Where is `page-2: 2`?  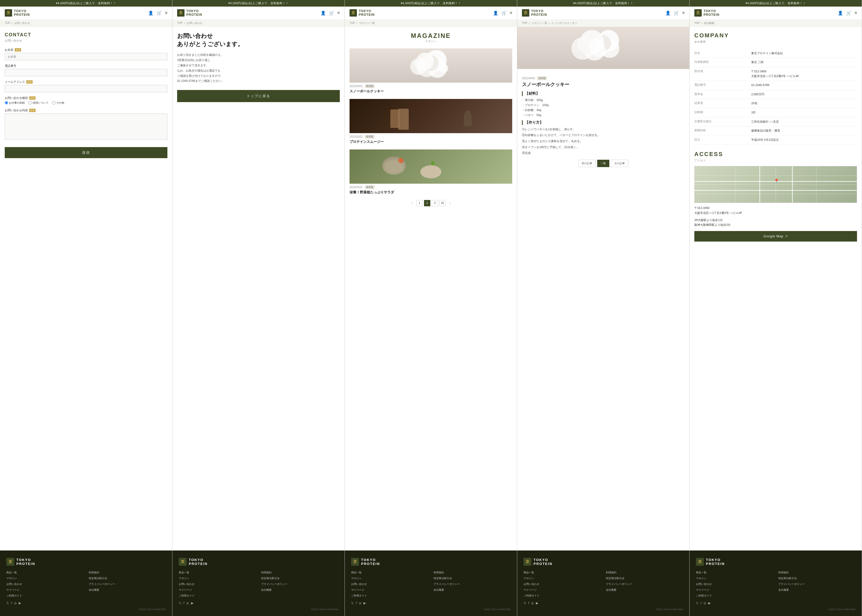
page-2: 2 is located at coordinates (427, 203).